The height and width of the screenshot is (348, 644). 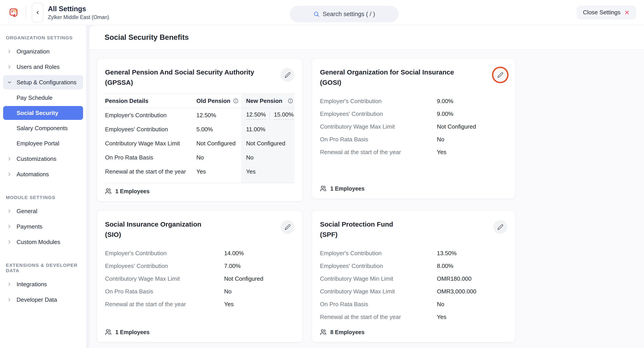 What do you see at coordinates (500, 227) in the screenshot?
I see `edit-spf-button` at bounding box center [500, 227].